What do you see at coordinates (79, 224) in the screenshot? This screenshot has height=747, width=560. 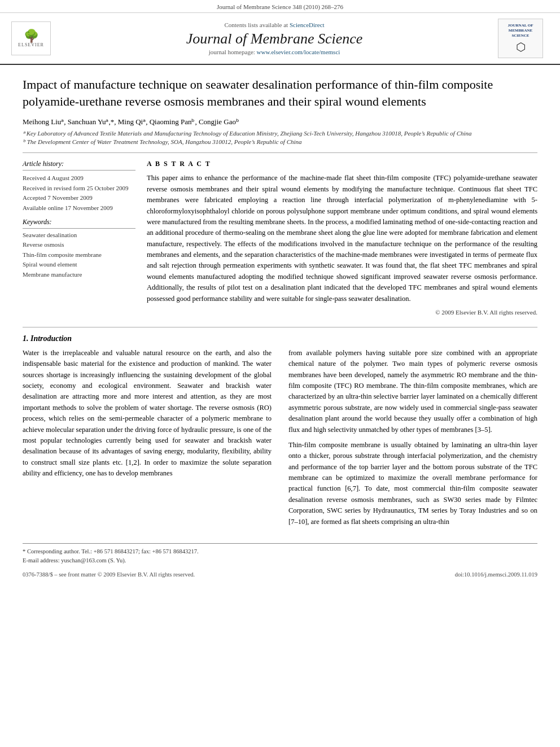 I see `keywords-heading: Keywords:` at bounding box center [79, 224].